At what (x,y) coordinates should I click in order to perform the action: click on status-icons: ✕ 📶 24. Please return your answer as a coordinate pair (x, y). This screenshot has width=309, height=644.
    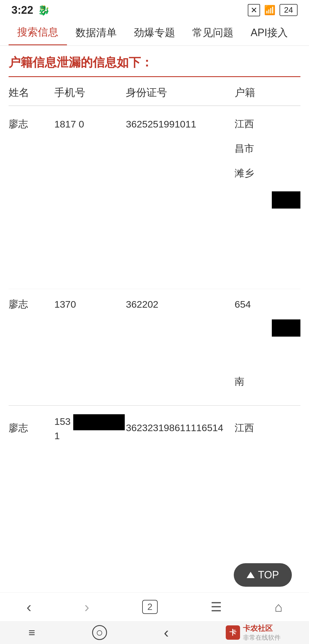
    Looking at the image, I should click on (273, 10).